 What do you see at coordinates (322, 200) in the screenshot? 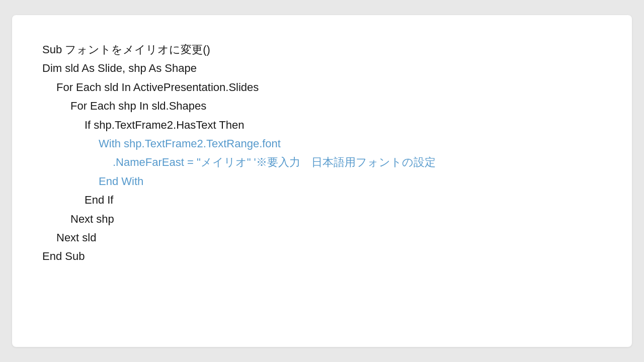
I see `code-line-9: End If` at bounding box center [322, 200].